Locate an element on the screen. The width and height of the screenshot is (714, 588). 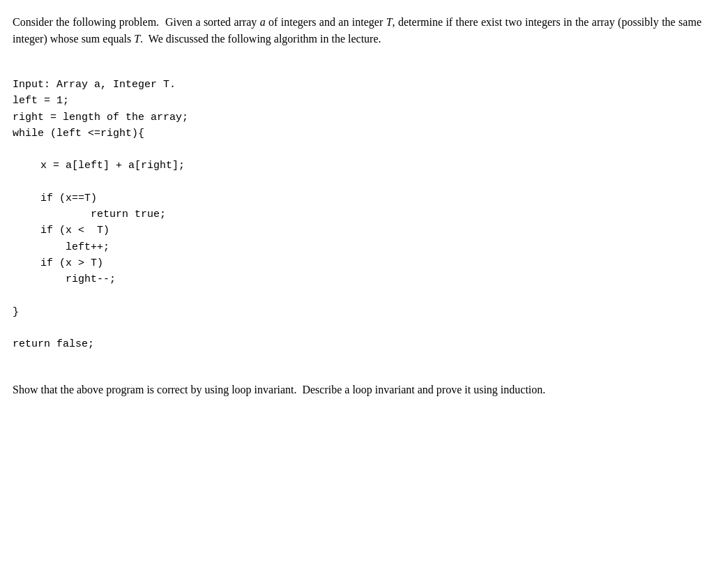
code-line-blank1 is located at coordinates (357, 149).